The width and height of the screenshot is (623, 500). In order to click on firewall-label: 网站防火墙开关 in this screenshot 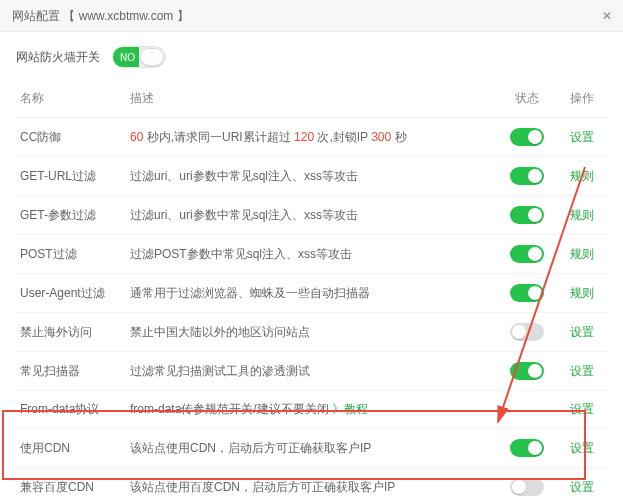, I will do `click(58, 58)`.